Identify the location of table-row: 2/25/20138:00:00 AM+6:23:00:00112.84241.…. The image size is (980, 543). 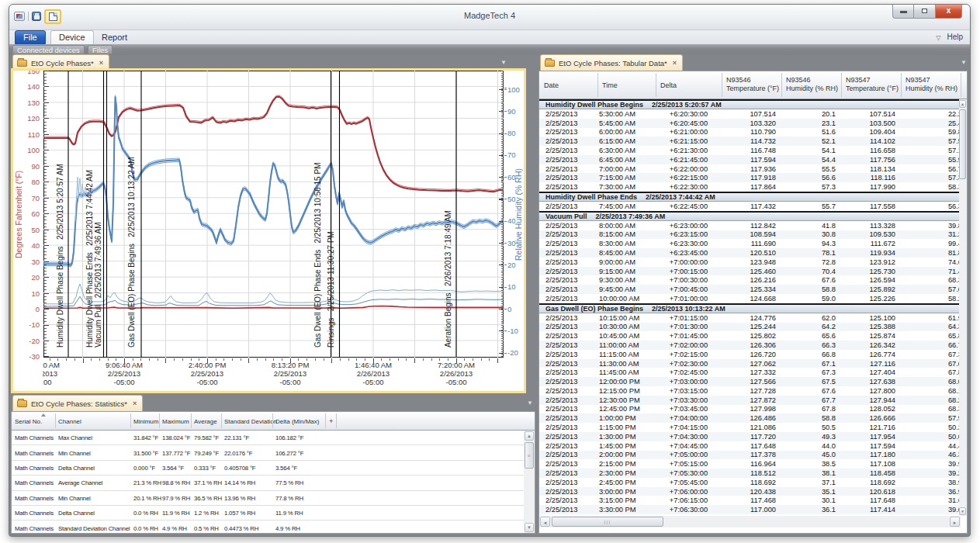
(750, 226).